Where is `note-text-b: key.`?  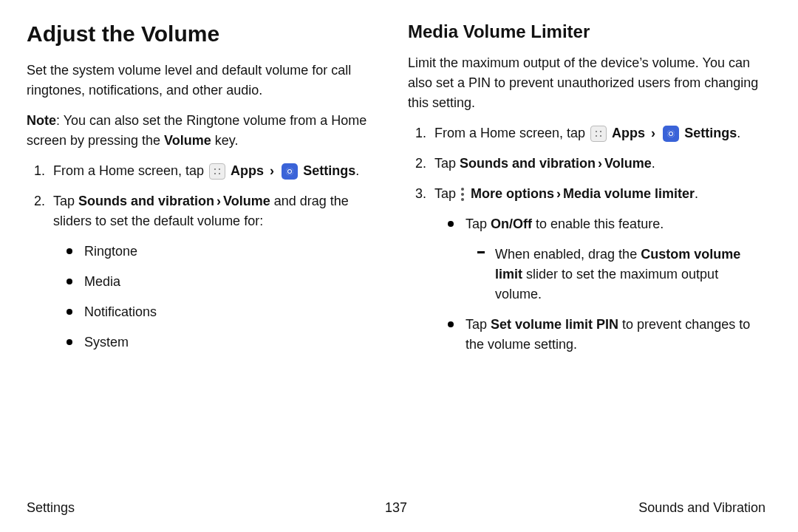
note-text-b: key. is located at coordinates (225, 140).